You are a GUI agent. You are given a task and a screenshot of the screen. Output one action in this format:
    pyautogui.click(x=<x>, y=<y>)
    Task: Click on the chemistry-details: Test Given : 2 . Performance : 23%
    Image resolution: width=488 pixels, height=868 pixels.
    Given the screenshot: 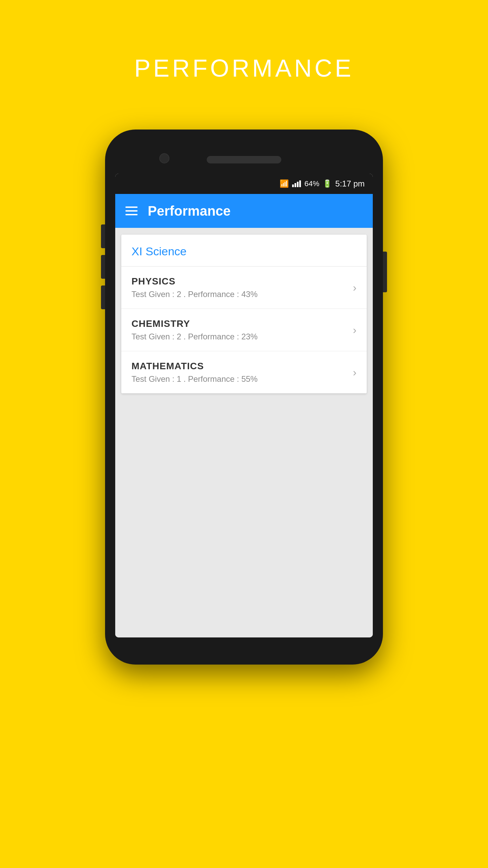 What is the action you would take?
    pyautogui.click(x=242, y=337)
    